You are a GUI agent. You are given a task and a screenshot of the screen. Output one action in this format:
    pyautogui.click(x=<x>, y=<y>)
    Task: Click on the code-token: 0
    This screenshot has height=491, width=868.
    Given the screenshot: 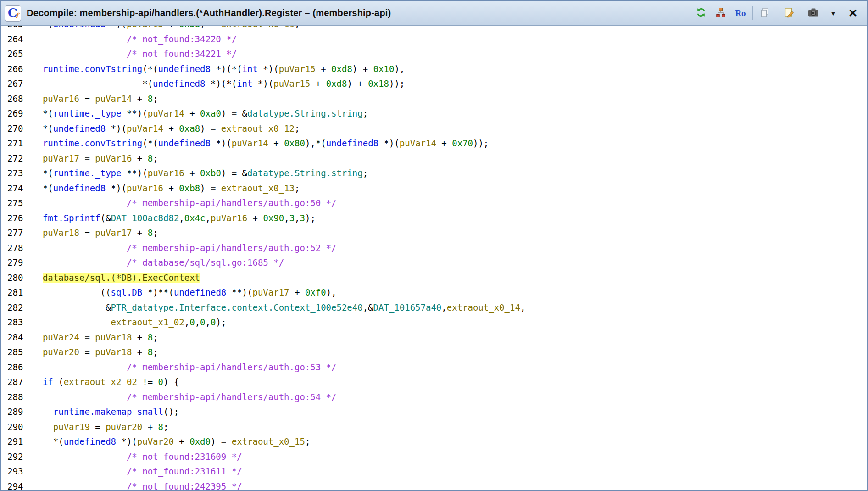 What is the action you would take?
    pyautogui.click(x=161, y=382)
    